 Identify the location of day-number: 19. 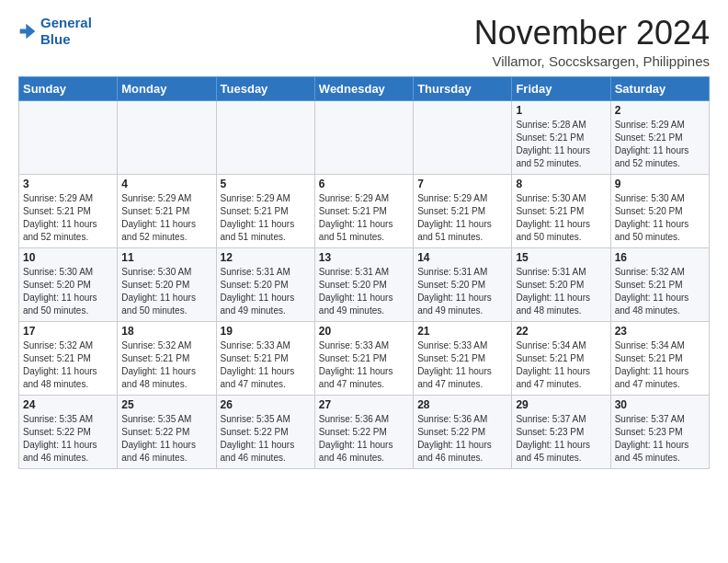
(266, 331).